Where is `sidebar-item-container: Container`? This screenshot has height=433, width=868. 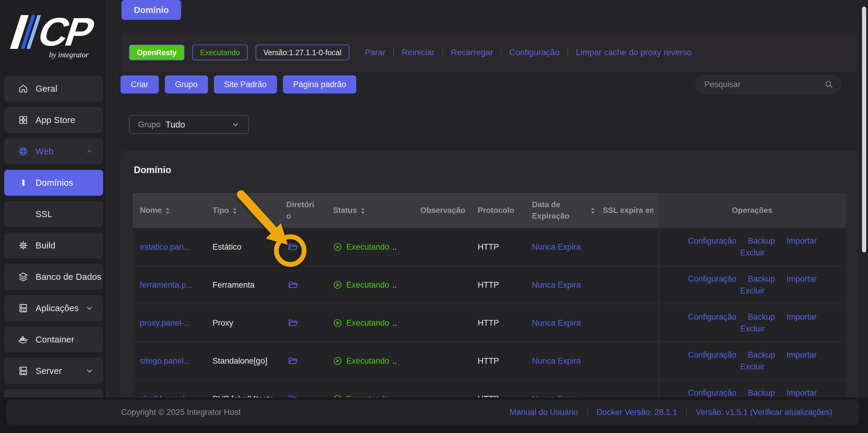
sidebar-item-container: Container is located at coordinates (54, 339).